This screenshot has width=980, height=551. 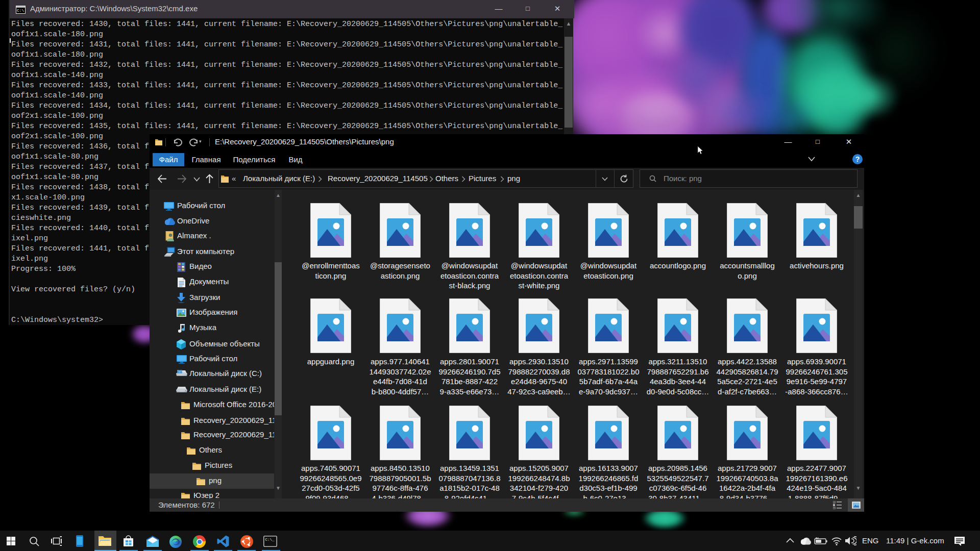 What do you see at coordinates (20, 10) in the screenshot?
I see `svg-text: C:\` at bounding box center [20, 10].